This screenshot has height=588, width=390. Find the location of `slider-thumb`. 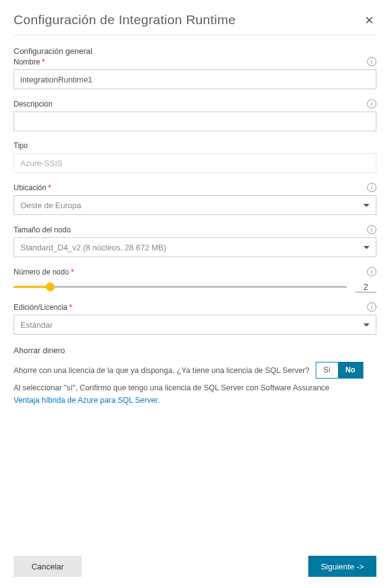

slider-thumb is located at coordinates (50, 287).